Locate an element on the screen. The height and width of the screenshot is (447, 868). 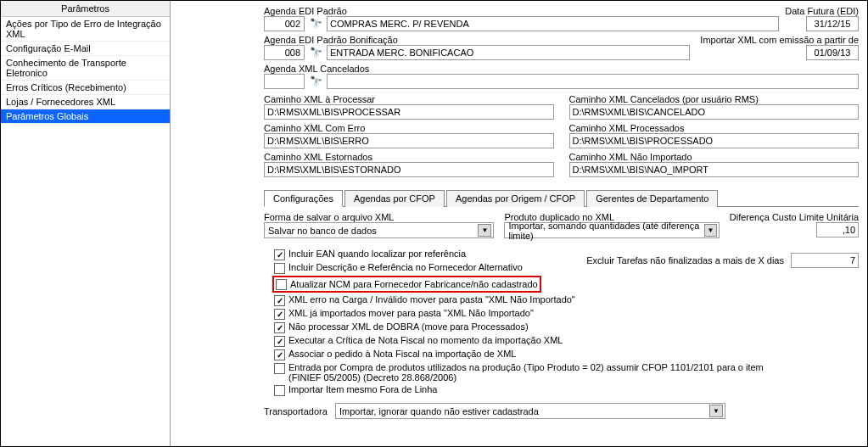
chk-ja-label: XML já importados mover para pasta "XML … is located at coordinates (411, 313).